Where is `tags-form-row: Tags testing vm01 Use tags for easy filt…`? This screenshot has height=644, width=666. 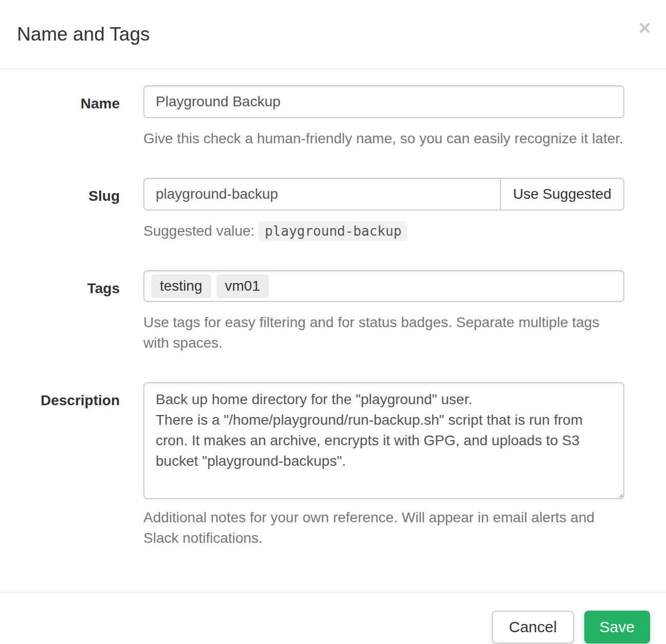
tags-form-row: Tags testing vm01 Use tags for easy filt… is located at coordinates (333, 312).